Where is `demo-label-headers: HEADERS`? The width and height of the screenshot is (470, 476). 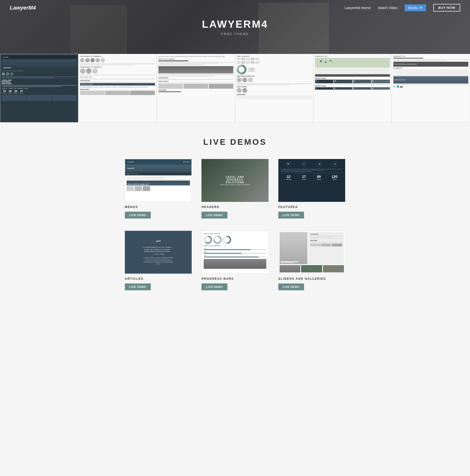 demo-label-headers: HEADERS is located at coordinates (235, 207).